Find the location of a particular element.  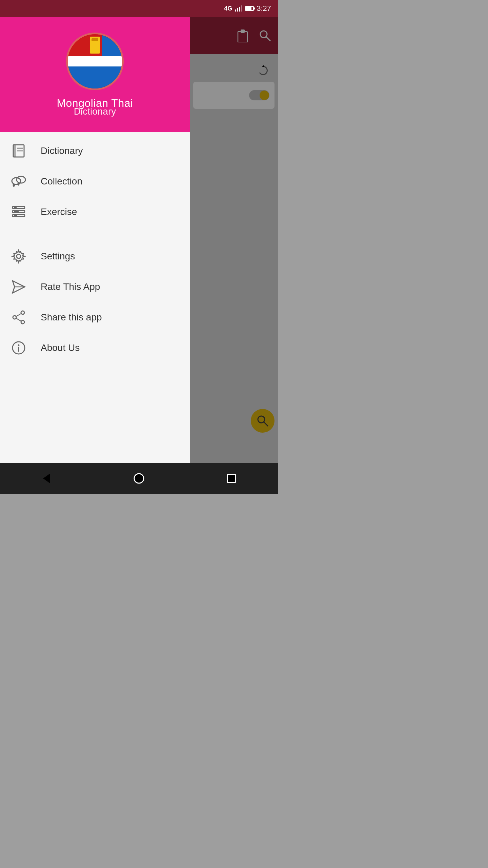

flag-bottom is located at coordinates (95, 77).